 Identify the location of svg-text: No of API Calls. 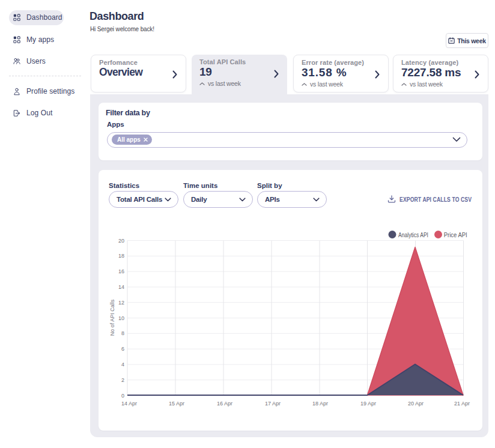
(112, 317).